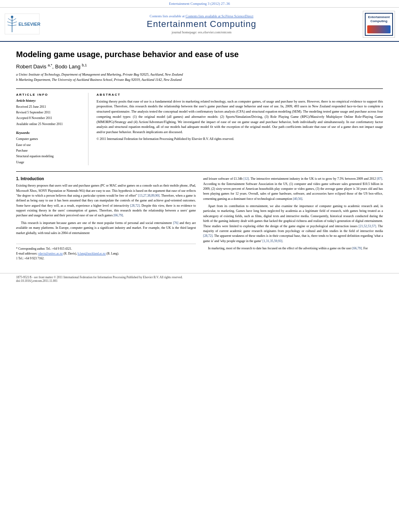 This screenshot has height=532, width=399. What do you see at coordinates (84, 65) in the screenshot?
I see `author-b-sup: b,1` at bounding box center [84, 65].